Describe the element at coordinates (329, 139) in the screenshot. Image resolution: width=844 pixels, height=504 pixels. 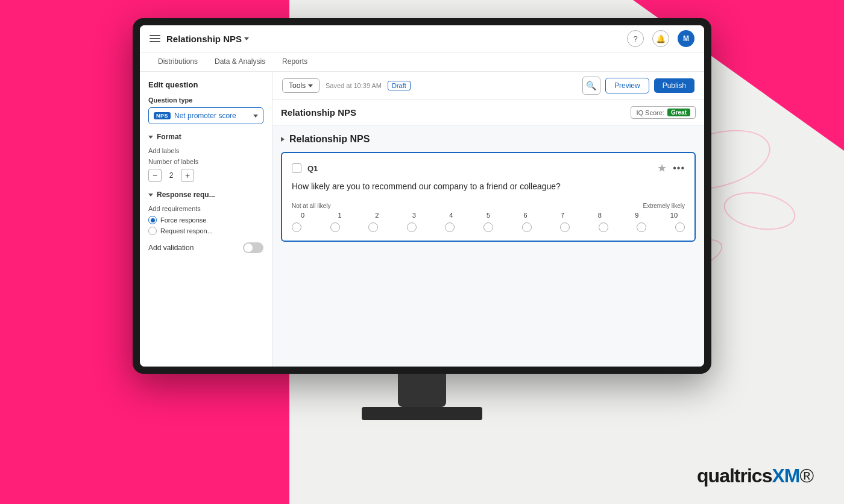
I see `section-name: Relationship NPS` at that location.